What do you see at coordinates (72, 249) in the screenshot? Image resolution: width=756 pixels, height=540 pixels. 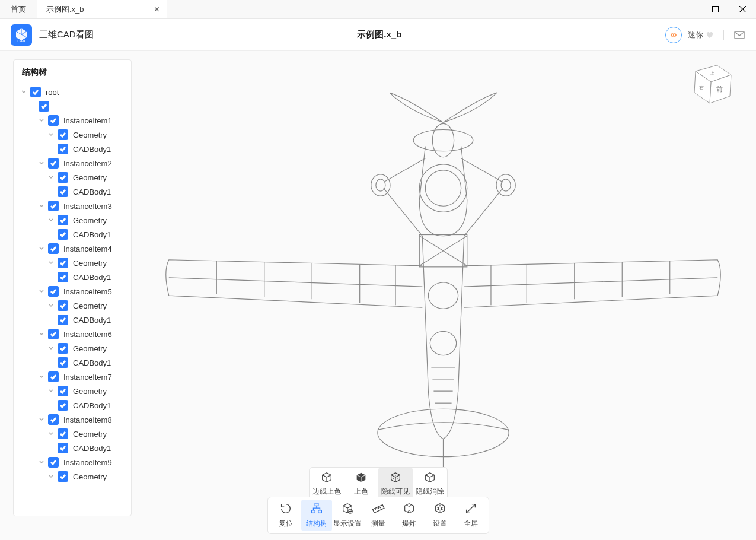 I see `tree-node: InstanceItem4` at bounding box center [72, 249].